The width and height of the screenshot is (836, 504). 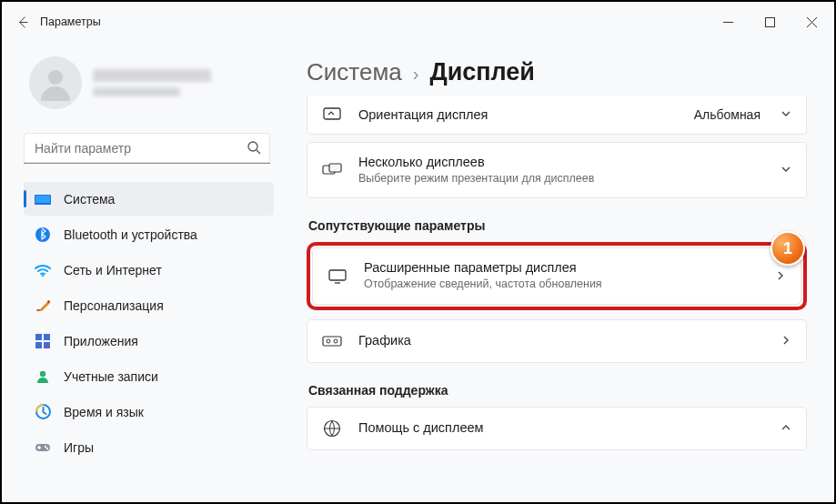 What do you see at coordinates (149, 306) in the screenshot?
I see `sidebar-item-personalization: Персонализация` at bounding box center [149, 306].